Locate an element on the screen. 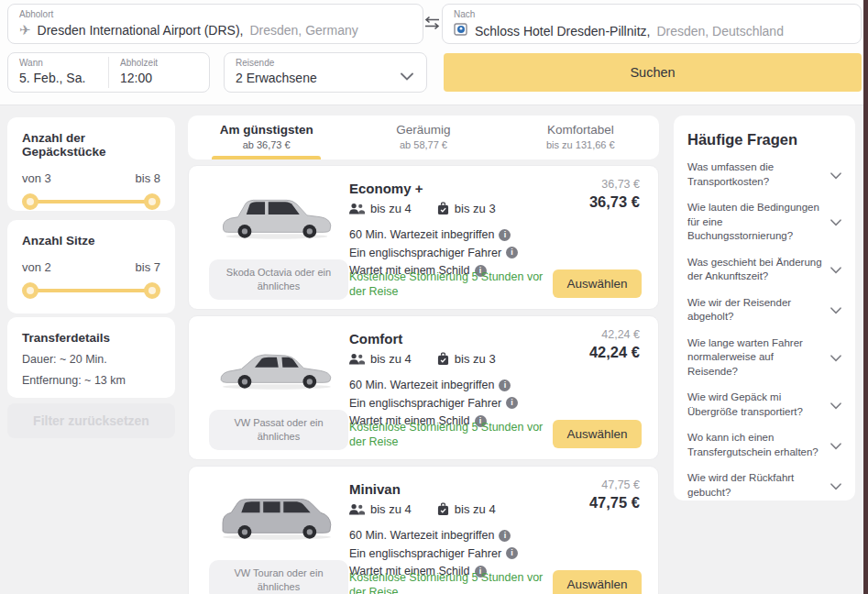  luggage-capacity: bis zu 3 is located at coordinates (467, 359).